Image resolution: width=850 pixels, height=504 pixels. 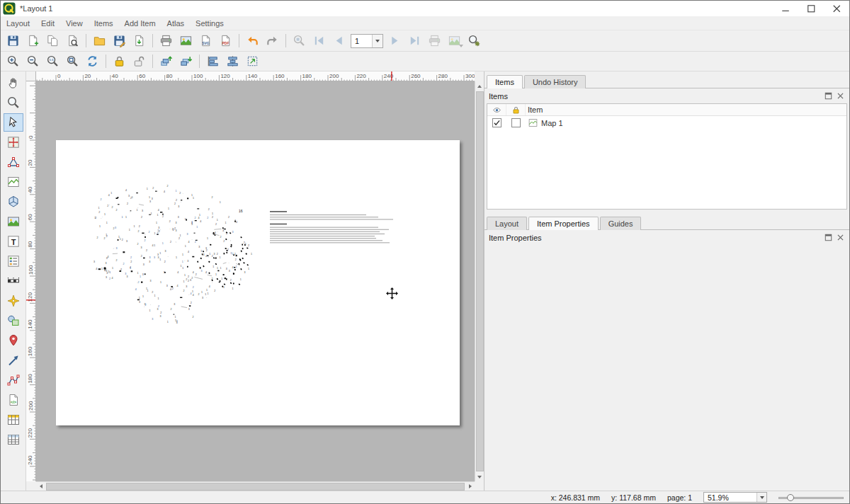 What do you see at coordinates (475, 41) in the screenshot?
I see `atlas-settings-button` at bounding box center [475, 41].